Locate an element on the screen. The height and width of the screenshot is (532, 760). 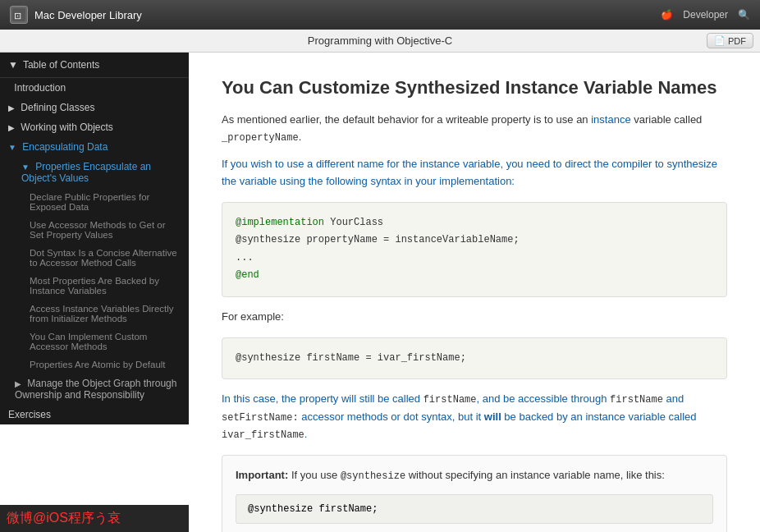
arrow-working: ▶ is located at coordinates (11, 128).